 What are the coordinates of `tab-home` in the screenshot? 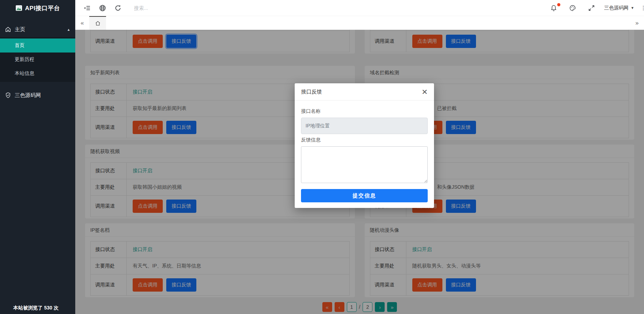 It's located at (98, 23).